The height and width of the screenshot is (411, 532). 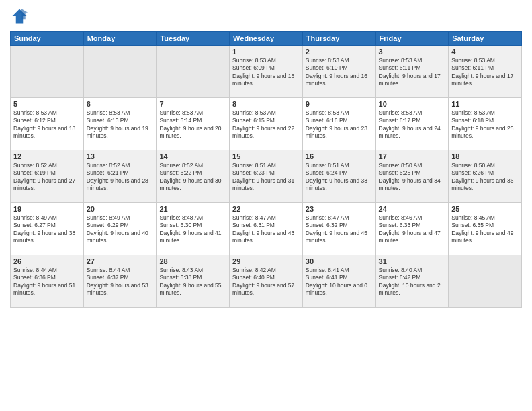 What do you see at coordinates (339, 104) in the screenshot?
I see `day-number: 9` at bounding box center [339, 104].